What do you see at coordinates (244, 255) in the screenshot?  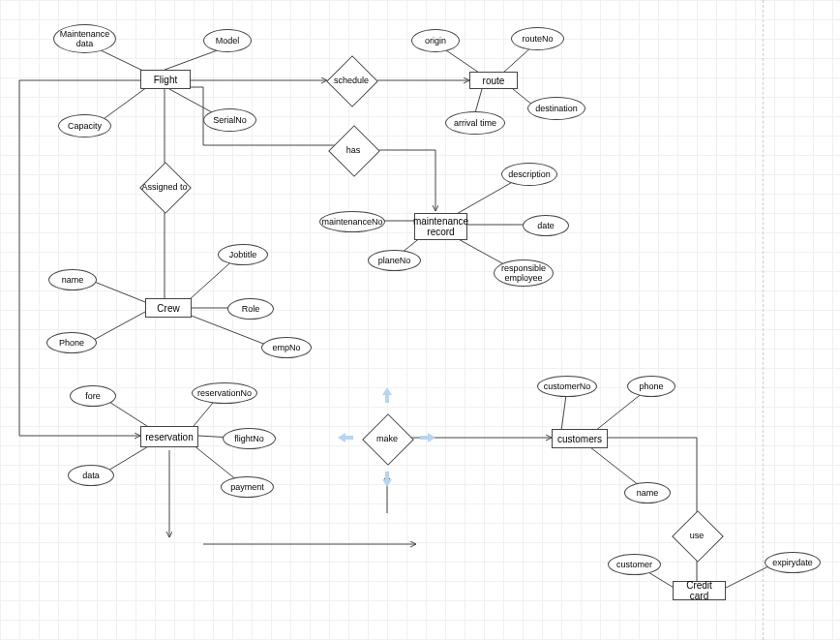 I see `attr-label: Jobtitle` at bounding box center [244, 255].